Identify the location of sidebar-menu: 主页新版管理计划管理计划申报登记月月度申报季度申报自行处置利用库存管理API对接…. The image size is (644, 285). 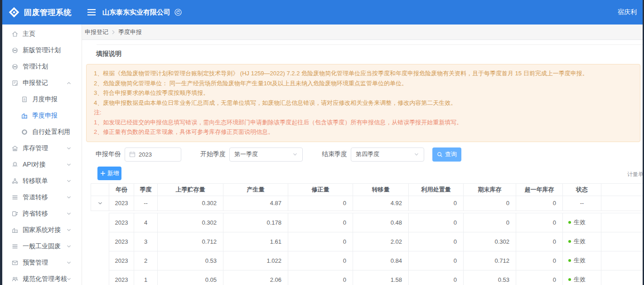
(41, 155).